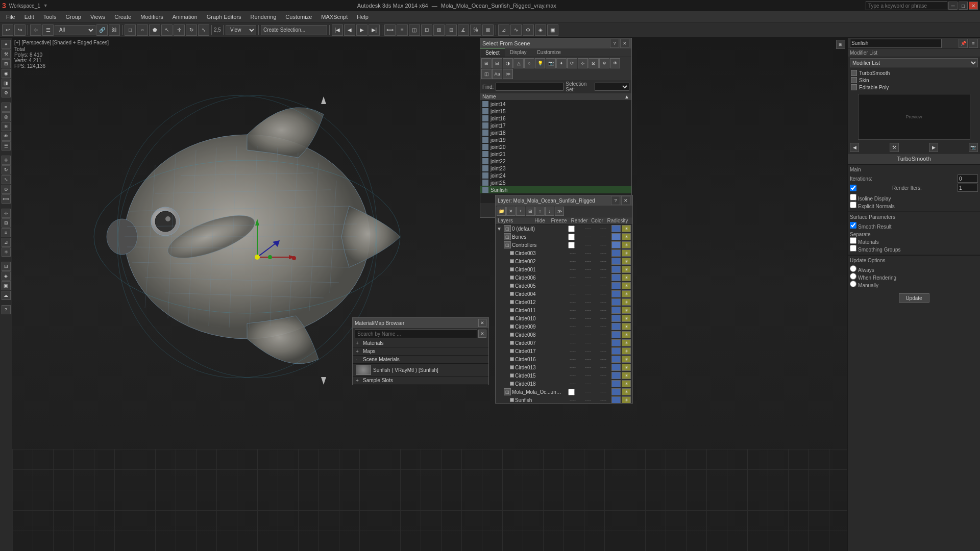 This screenshot has height=551, width=980. Describe the element at coordinates (564, 359) in the screenshot. I see `ld-row-cirde016: Cirde016 ---- ---- ---- ☀` at that location.